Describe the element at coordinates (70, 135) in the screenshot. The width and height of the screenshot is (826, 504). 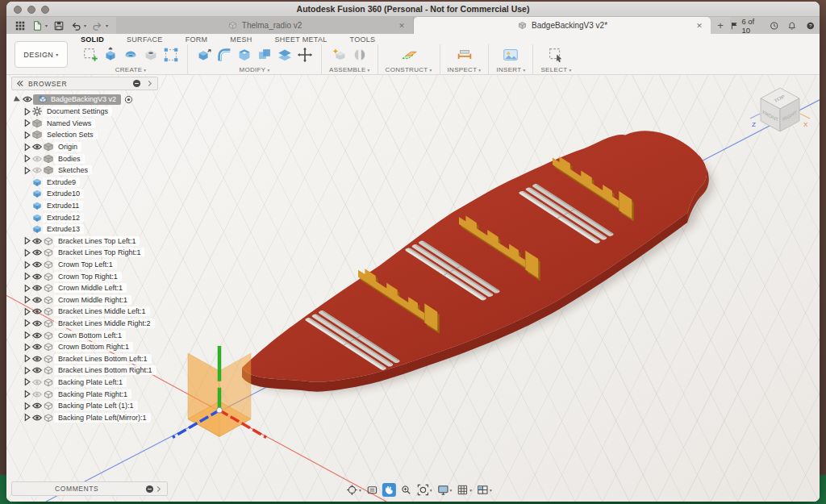
I see `tree-item-label: Selection Sets` at that location.